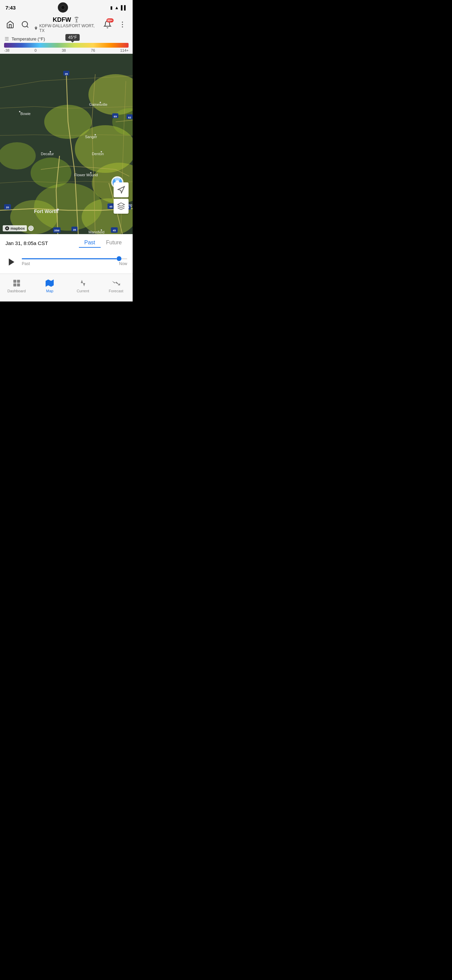 This screenshot has width=452, height=980. Describe the element at coordinates (66, 243) in the screenshot. I see `timeline-section: Jan 31, 8:05a CST Past Future` at that location.